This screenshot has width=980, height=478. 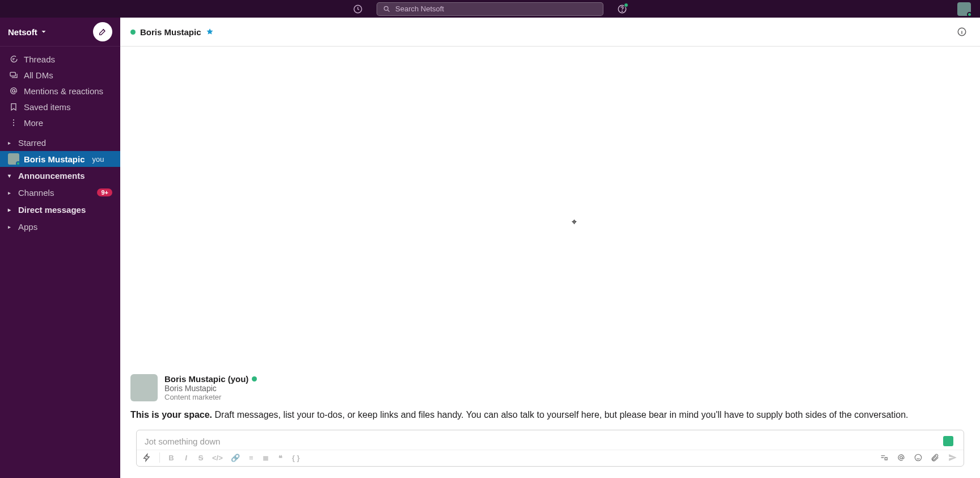 I want to click on sidebar-item-label: Saved items, so click(x=48, y=107).